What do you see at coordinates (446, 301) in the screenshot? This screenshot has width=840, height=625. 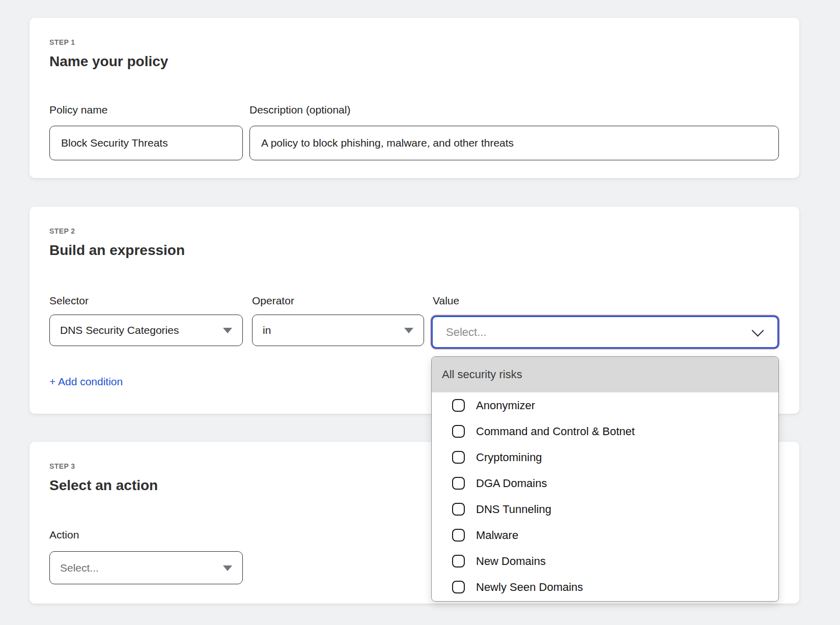 I see `value-label: Value` at bounding box center [446, 301].